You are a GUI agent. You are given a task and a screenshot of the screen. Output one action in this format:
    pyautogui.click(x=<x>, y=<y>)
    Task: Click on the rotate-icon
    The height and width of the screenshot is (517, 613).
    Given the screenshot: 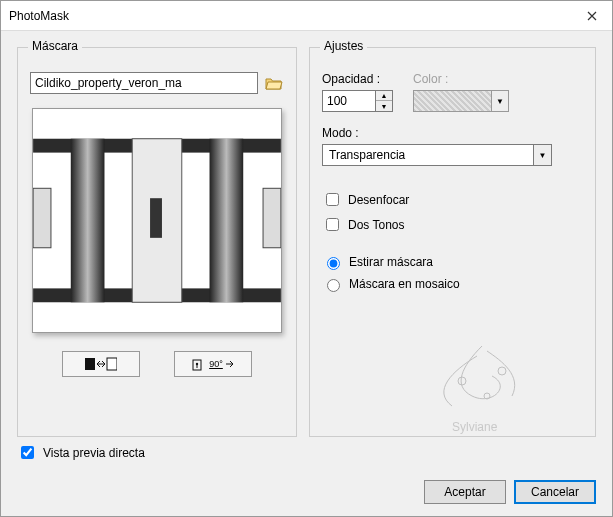 What is the action you would take?
    pyautogui.click(x=199, y=364)
    